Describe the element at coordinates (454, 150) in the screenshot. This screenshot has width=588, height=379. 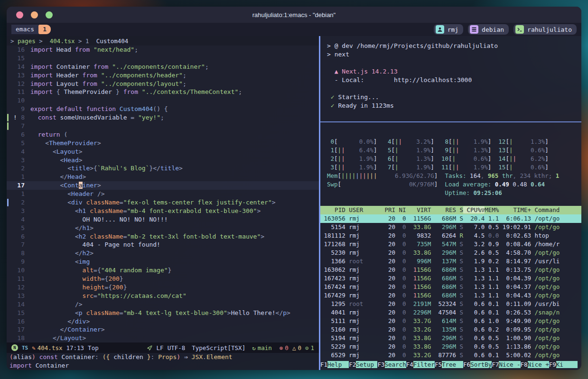
I see `cpu-meter-row: 1[|| 6.4%] 5[| 1.9%] 9[|| 1.3%] 13[| 0.6…` at that location.